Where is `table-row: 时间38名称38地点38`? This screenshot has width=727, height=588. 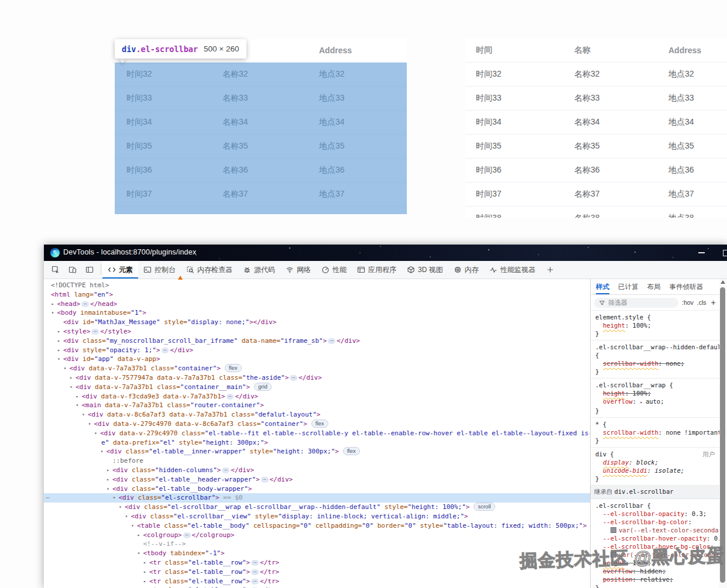
table-row: 时间38名称38地点38 is located at coordinates (596, 212).